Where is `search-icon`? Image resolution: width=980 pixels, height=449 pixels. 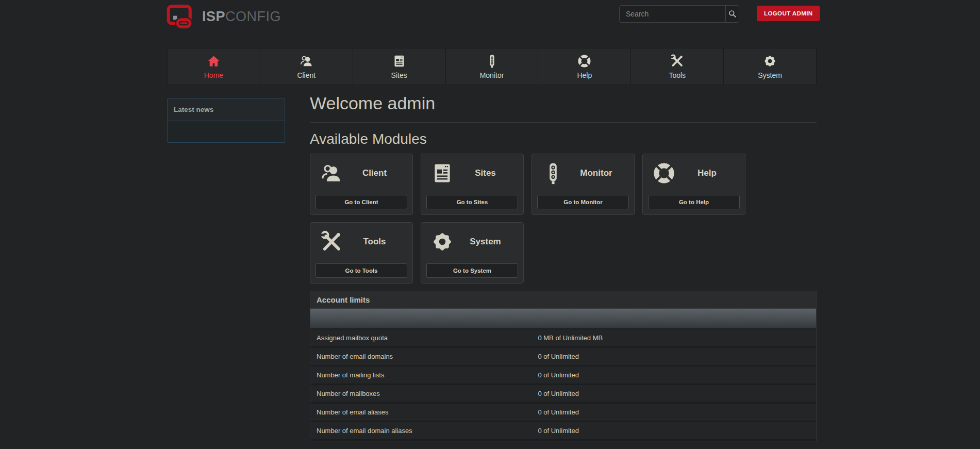 search-icon is located at coordinates (733, 14).